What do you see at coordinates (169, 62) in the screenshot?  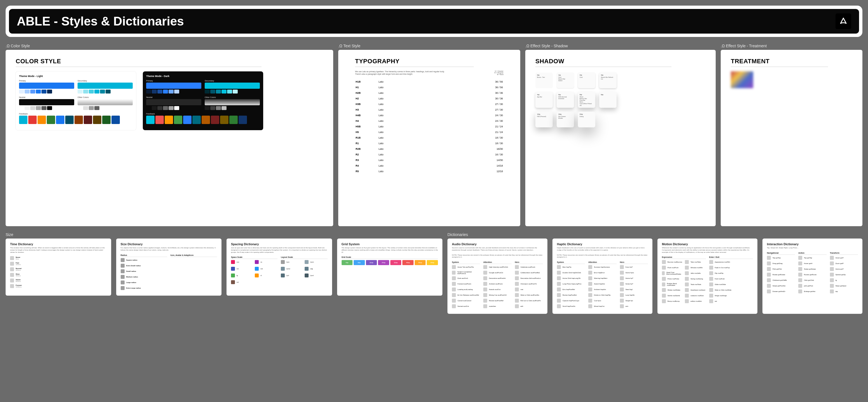 I see `color-heading: COLOR STYLE` at bounding box center [169, 62].